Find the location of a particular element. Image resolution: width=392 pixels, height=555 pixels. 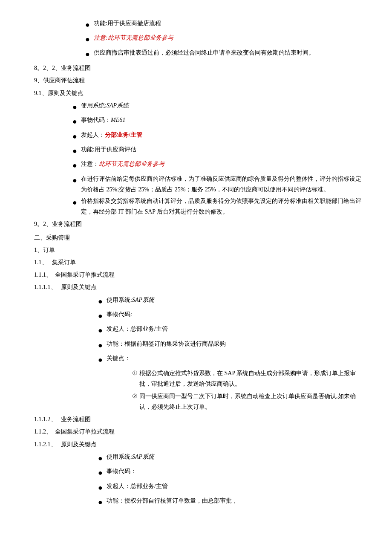

circle-num-2: ② is located at coordinates (135, 396).